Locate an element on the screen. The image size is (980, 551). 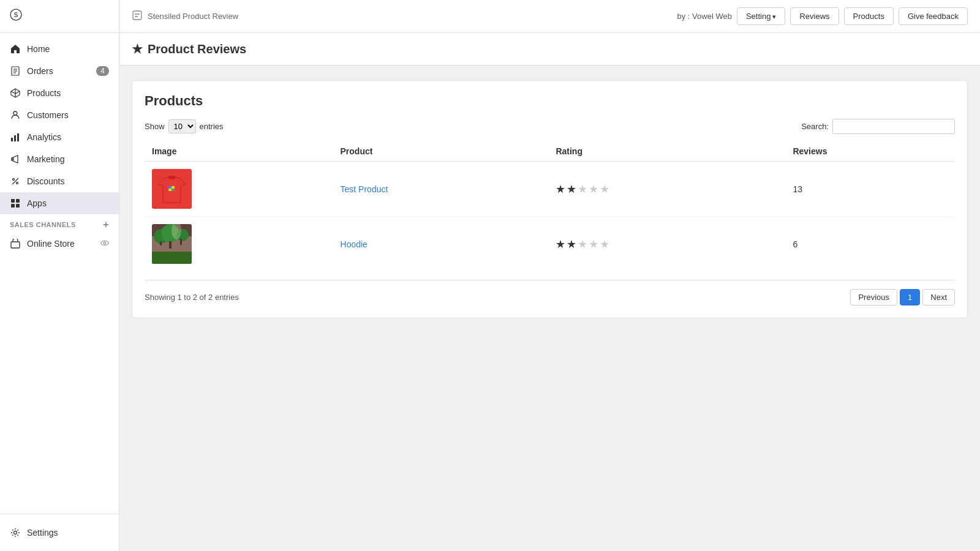
sidebar-item-home: Home is located at coordinates (59, 49).